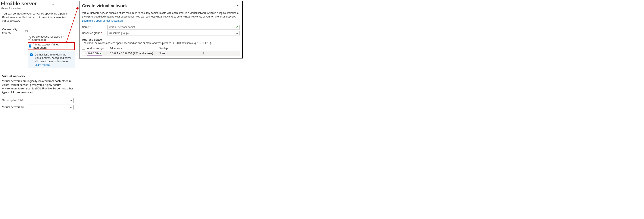 The width and height of the screenshot is (644, 219). I want to click on vnet-section-description: Virtual networks are logically isolated …, so click(38, 87).